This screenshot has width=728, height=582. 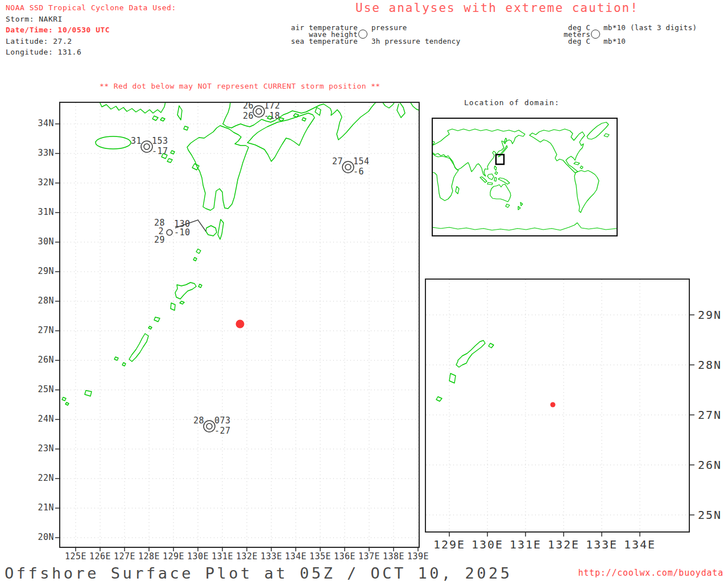 What do you see at coordinates (46, 212) in the screenshot?
I see `lat-label-main: 31N` at bounding box center [46, 212].